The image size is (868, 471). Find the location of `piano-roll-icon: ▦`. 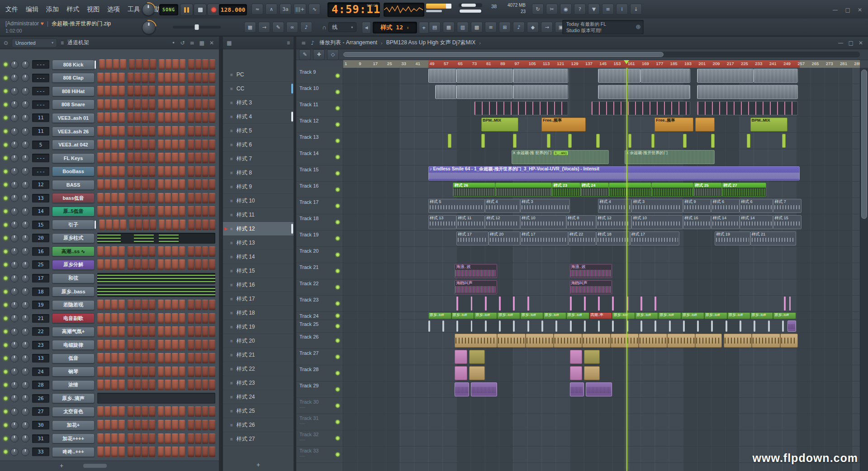

piano-roll-icon: ▦ is located at coordinates (449, 27).